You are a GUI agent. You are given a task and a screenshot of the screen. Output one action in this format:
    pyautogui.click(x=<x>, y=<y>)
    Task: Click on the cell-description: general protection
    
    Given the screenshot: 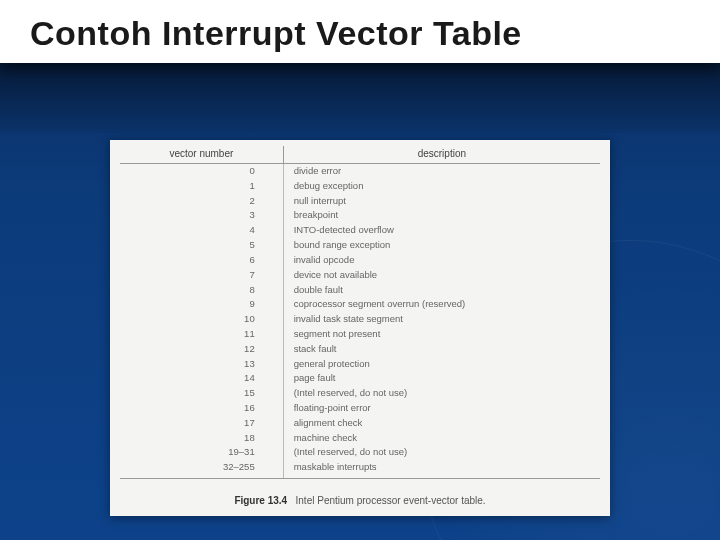 What is the action you would take?
    pyautogui.click(x=442, y=364)
    